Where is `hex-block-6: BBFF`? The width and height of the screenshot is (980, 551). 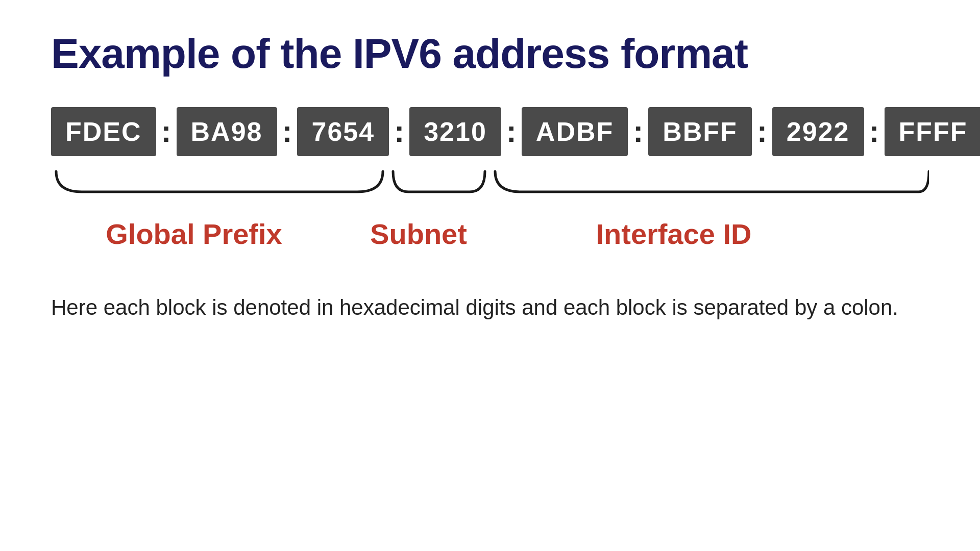
hex-block-6: BBFF is located at coordinates (700, 132).